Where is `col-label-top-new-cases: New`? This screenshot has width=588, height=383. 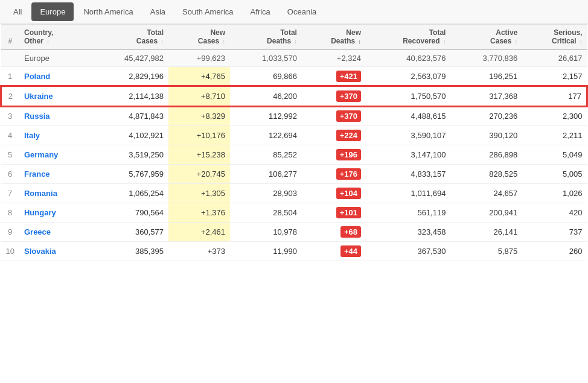
col-label-top-new-cases: New is located at coordinates (217, 33).